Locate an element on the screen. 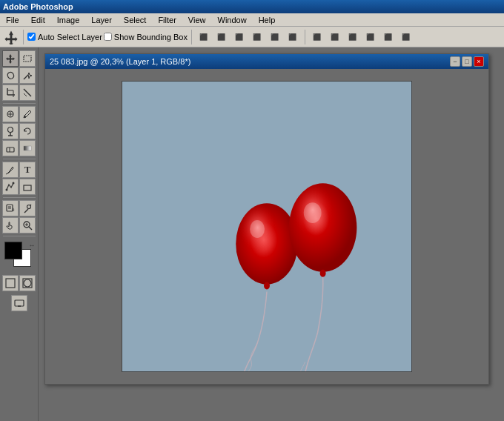 The height and width of the screenshot is (421, 504). toolbar-distribute-5: ⬛ is located at coordinates (388, 37).